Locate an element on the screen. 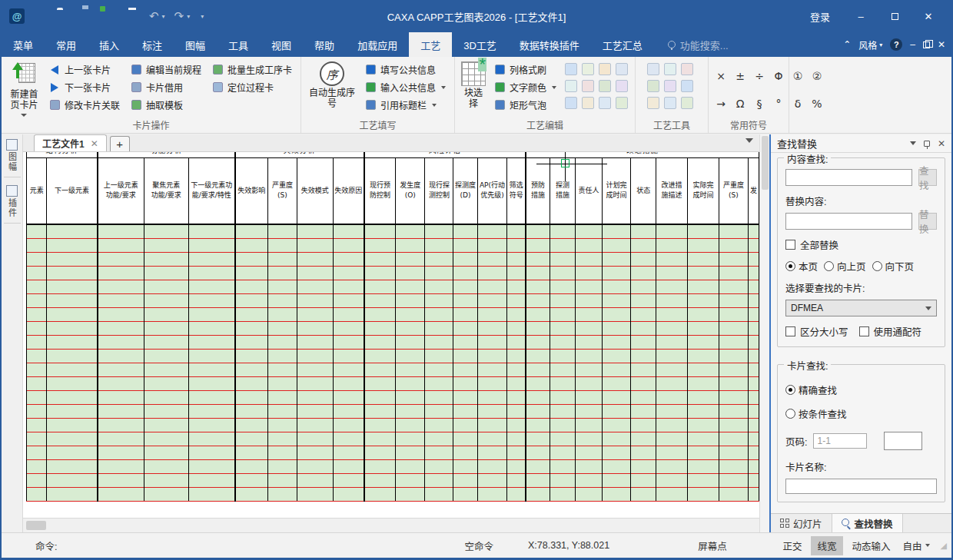 The height and width of the screenshot is (560, 953). save-icon is located at coordinates (87, 16).